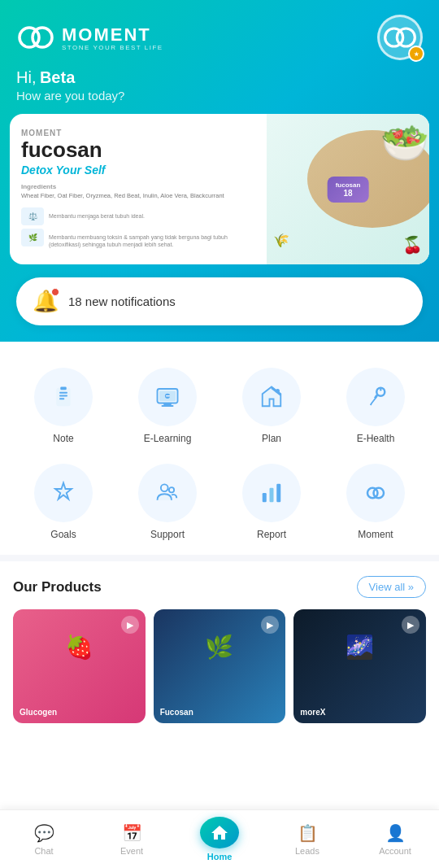 Image resolution: width=439 pixels, height=868 pixels. What do you see at coordinates (122, 301) in the screenshot?
I see `notification-text: 18 new notifications` at bounding box center [122, 301].